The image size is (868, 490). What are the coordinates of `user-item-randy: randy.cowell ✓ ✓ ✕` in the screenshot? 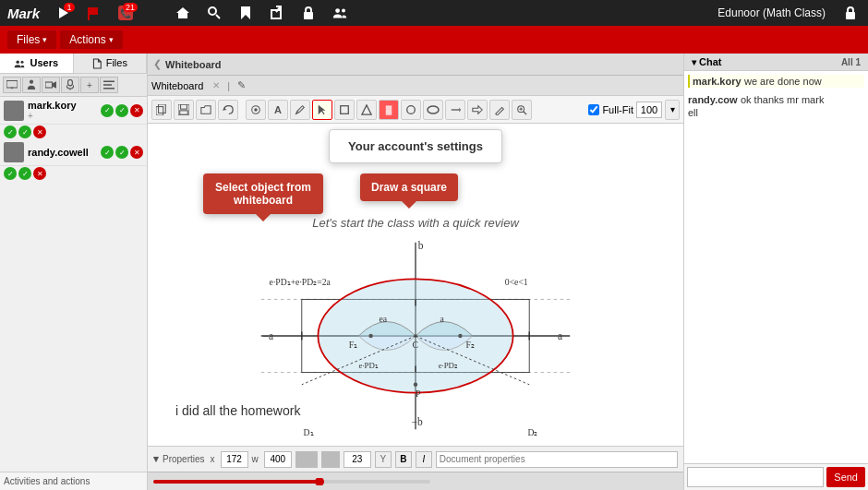 It's located at (74, 153).